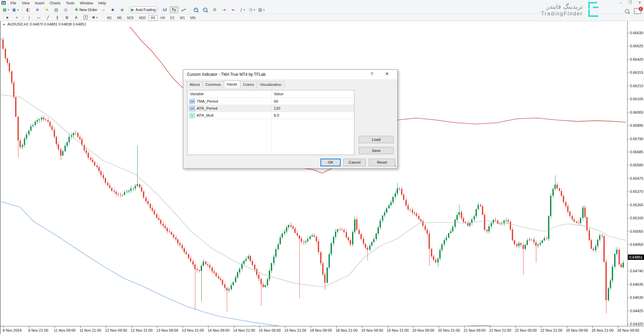  I want to click on arrows-tool-button: ✥▼, so click(95, 17).